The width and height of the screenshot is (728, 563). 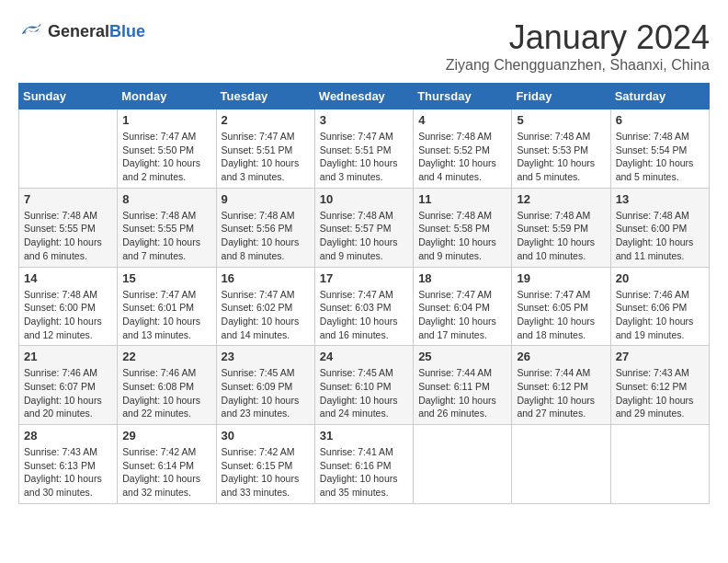 I want to click on day-number: 17, so click(x=364, y=278).